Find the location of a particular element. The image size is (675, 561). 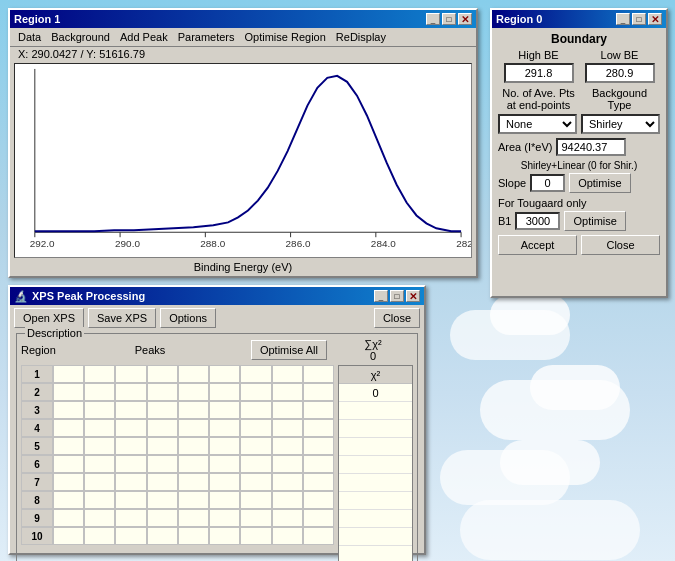

save-xps-button: Save XPS is located at coordinates (122, 318).